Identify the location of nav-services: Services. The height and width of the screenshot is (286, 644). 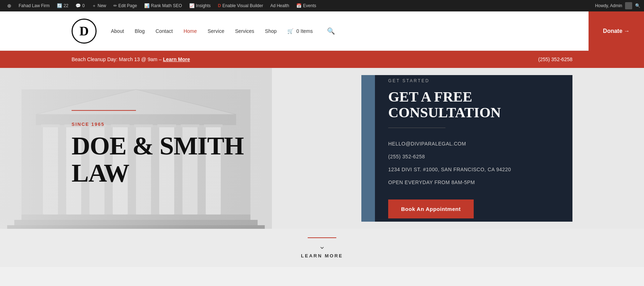
(245, 31).